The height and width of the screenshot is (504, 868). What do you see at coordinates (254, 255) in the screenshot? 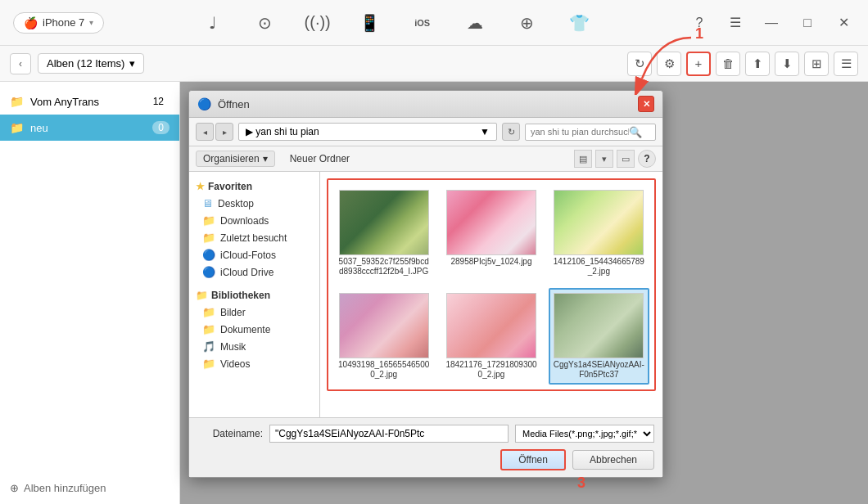
I see `tree-item-icloud-photos: 🔵 iCloud-Fotos` at bounding box center [254, 255].